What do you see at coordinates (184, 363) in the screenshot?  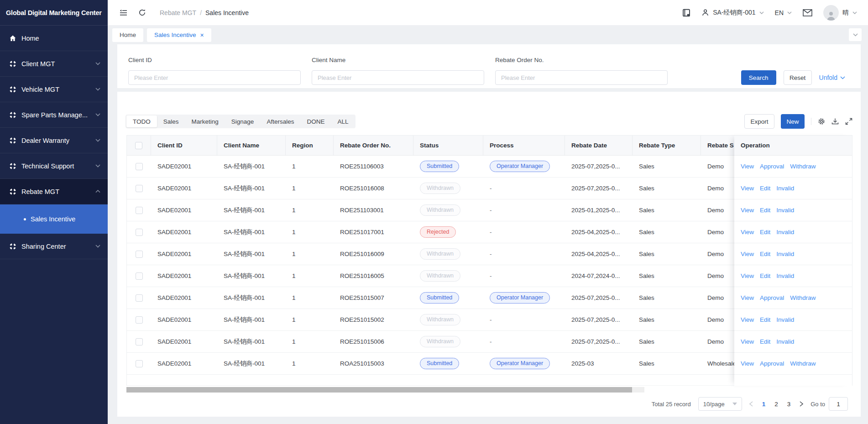 I see `cell-value: SADE02001` at bounding box center [184, 363].